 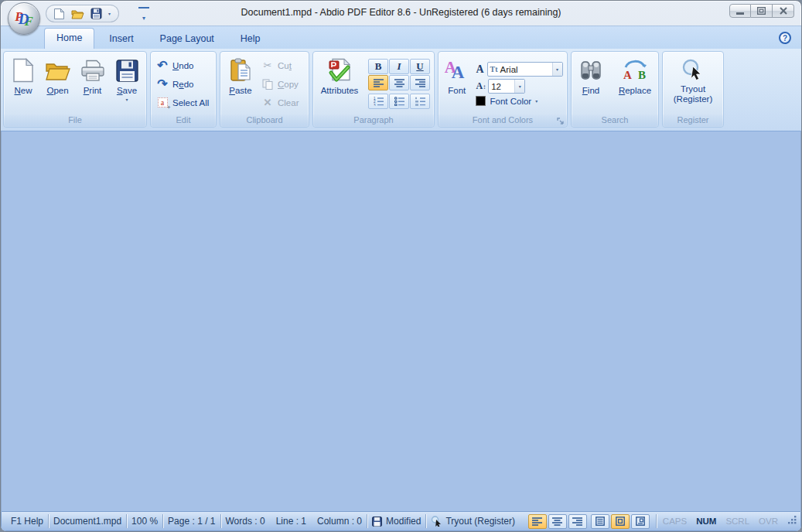 I want to click on font-family-icon: A, so click(x=479, y=70).